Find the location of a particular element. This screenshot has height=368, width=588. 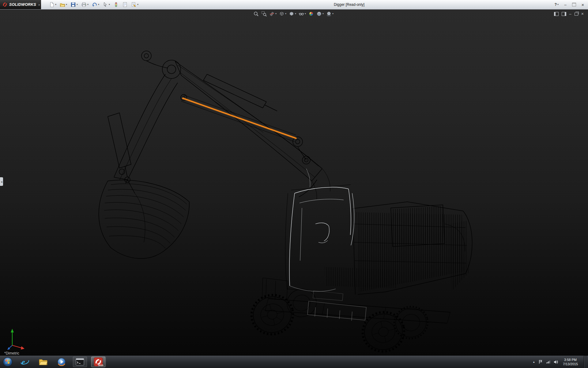

headsup-view-toolbar: ▾ ▾ ▾ ▾ is located at coordinates (293, 14).